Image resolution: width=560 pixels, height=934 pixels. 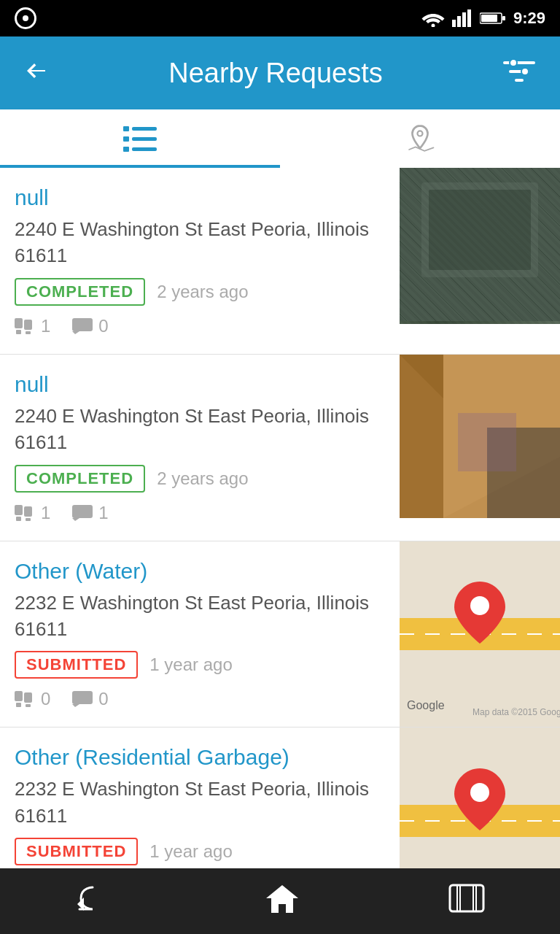 I want to click on request-info-2: null 2240 E Washington St East Peoria, I…, so click(x=200, y=448).